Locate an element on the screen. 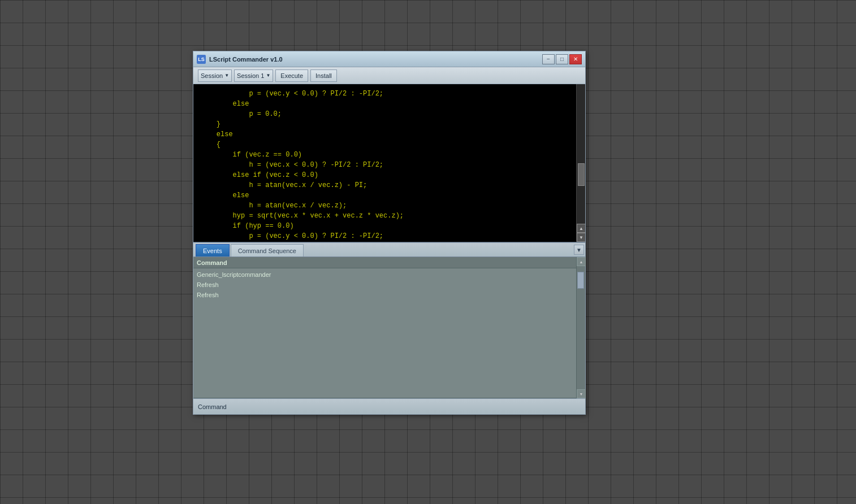 The image size is (856, 504). events-scrollbar: ▲ ▼ is located at coordinates (581, 328).